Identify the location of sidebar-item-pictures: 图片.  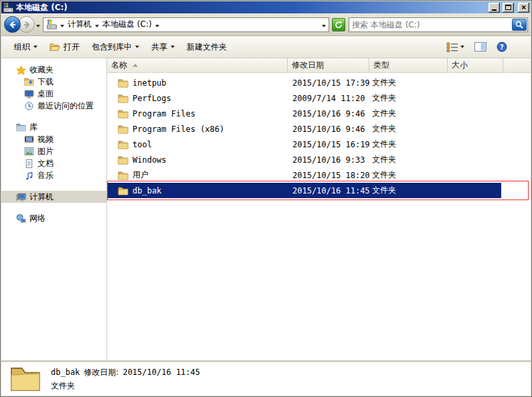
(54, 151).